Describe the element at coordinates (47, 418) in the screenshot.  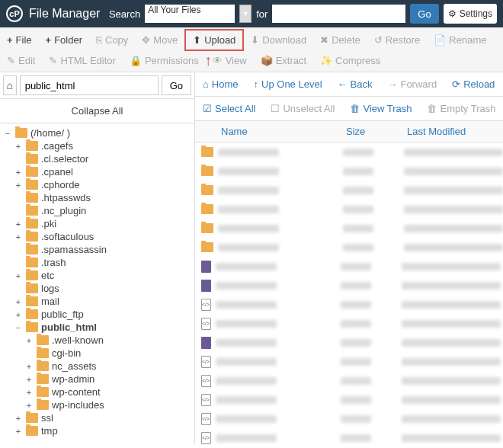
I see `tree-label: ssl` at that location.